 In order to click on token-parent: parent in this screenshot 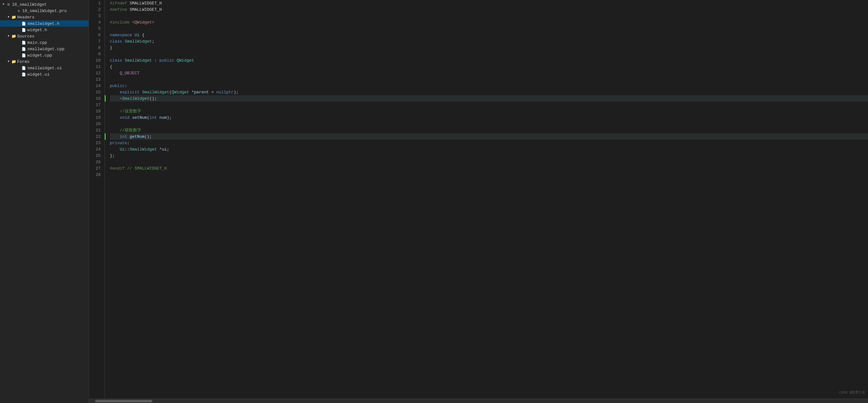, I will do `click(202, 92)`.